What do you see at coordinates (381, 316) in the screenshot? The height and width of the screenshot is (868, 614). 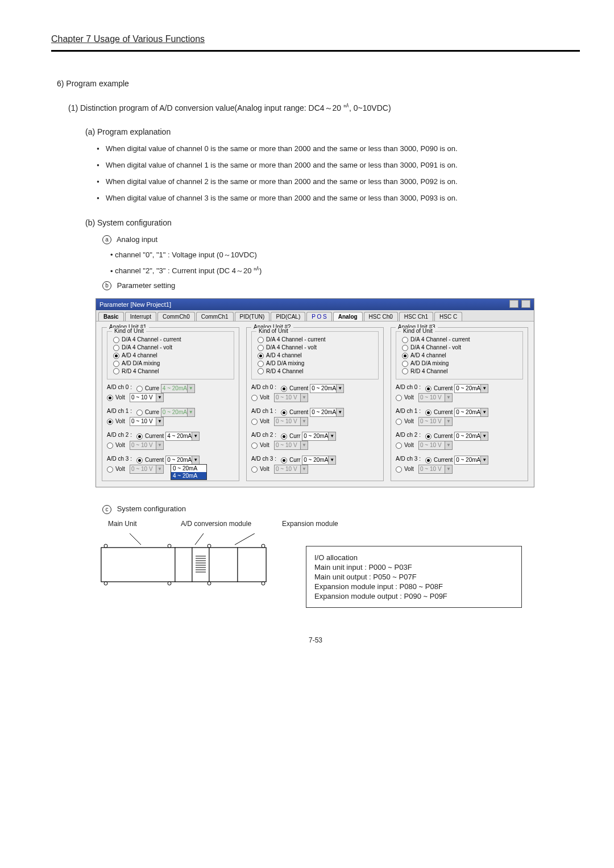 I see `tab-hsc-ch0: HSC Ch0` at bounding box center [381, 316].